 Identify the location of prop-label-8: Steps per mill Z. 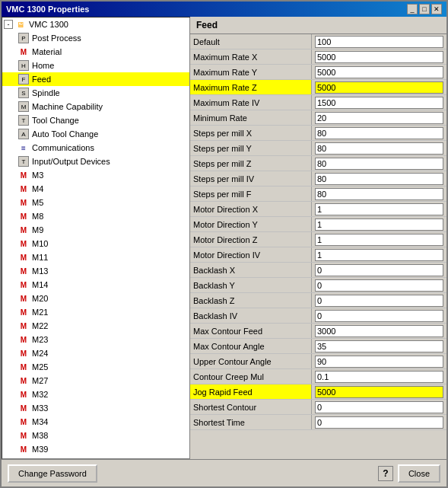
(251, 163).